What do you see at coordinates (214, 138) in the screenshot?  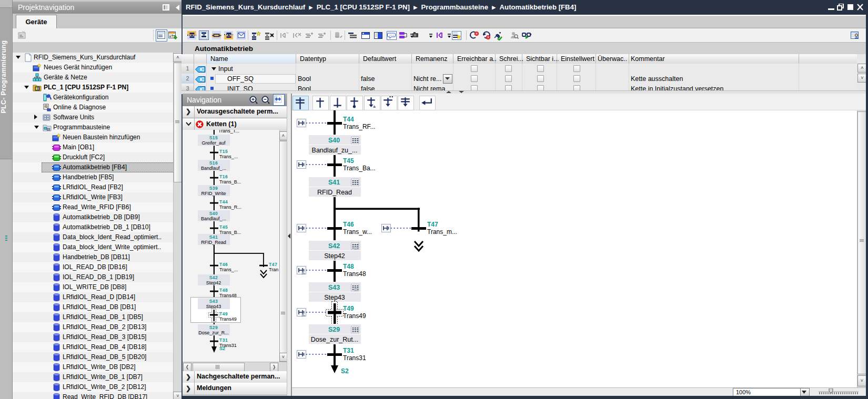 I see `svg-text: S15` at bounding box center [214, 138].